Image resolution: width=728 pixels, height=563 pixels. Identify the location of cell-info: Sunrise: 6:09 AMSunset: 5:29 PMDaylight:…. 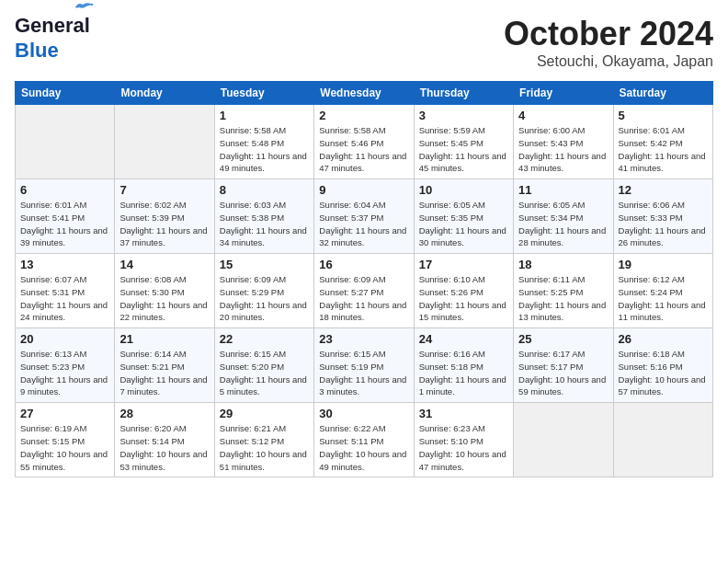
(265, 298).